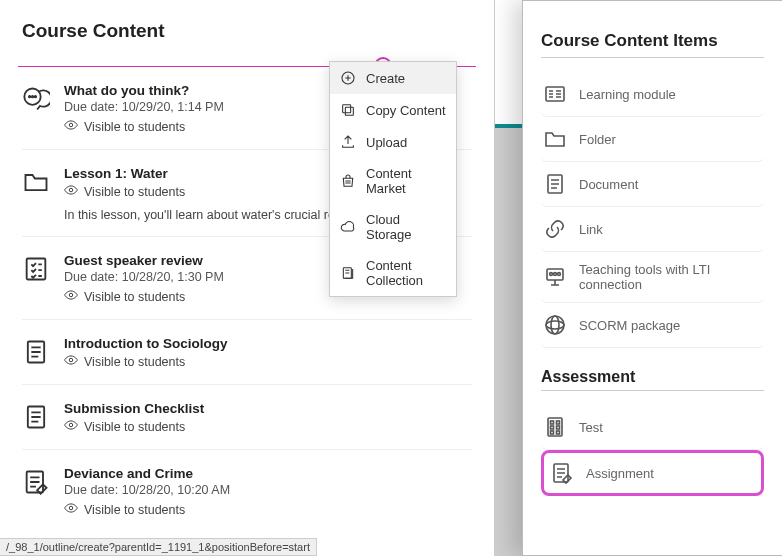 This screenshot has height=556, width=782. What do you see at coordinates (158, 547) in the screenshot?
I see `url-hint-bar: /_98_1/outline/create?parentId=_1191_1&p…` at bounding box center [158, 547].